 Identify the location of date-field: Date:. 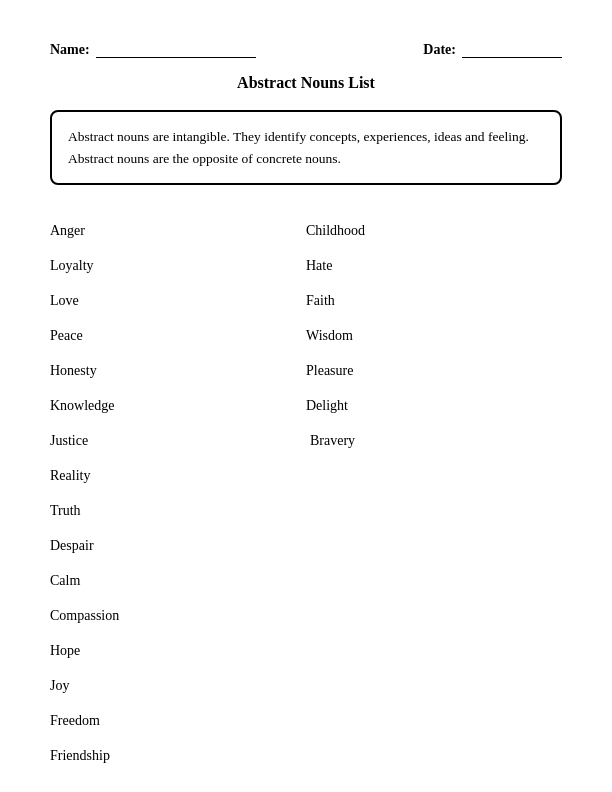
(492, 49).